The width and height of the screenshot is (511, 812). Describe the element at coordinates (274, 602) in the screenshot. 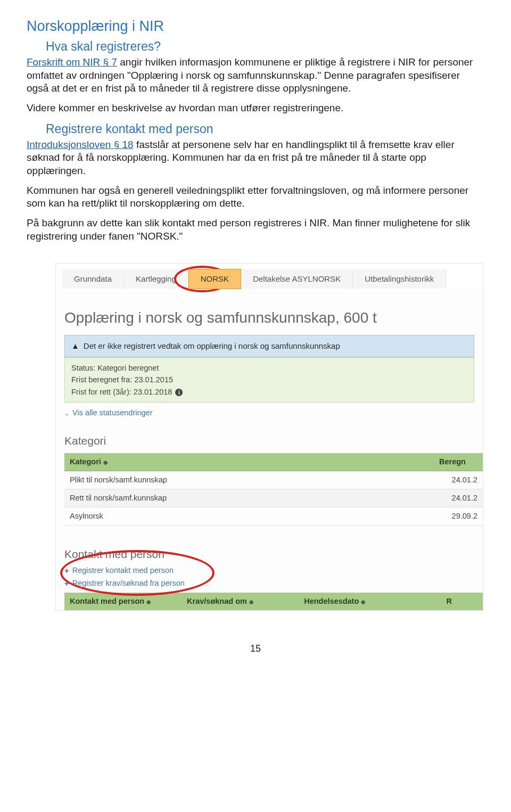

I see `kontakt-table: Kontakt med person◆ Krav/søknad om◆ Hend…` at that location.